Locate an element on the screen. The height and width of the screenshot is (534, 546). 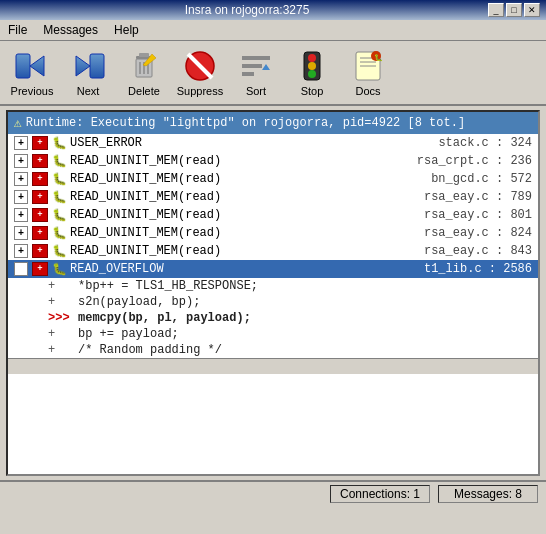
next-button: Next is located at coordinates (88, 72).